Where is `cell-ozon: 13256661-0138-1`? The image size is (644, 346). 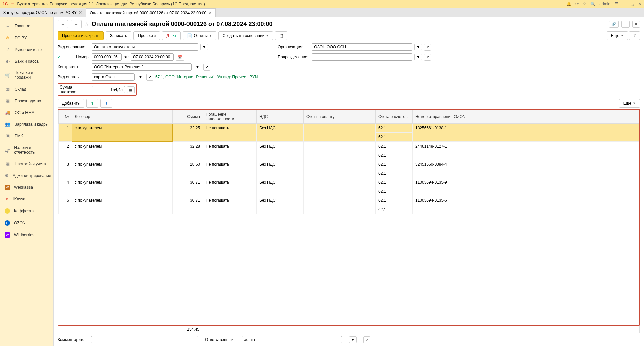
cell-ozon: 13256661-0138-1 is located at coordinates (526, 133).